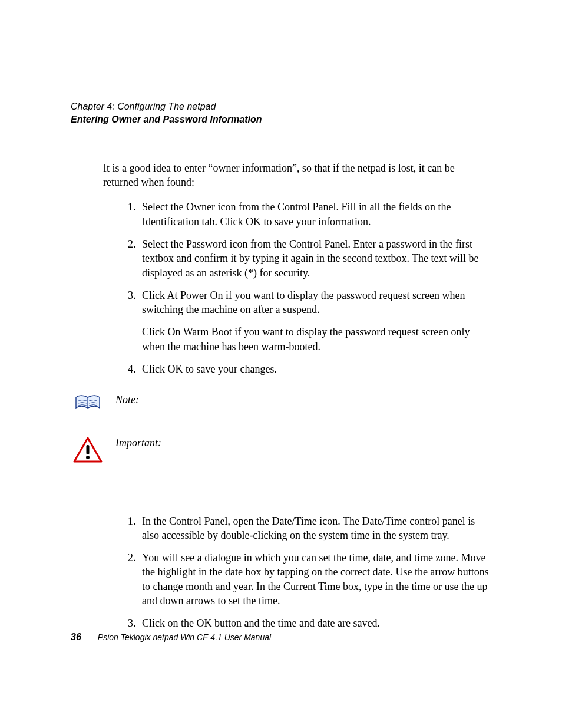 The image size is (562, 728). What do you see at coordinates (281, 107) in the screenshot?
I see `chapter-label: Chapter 4: Configuring The netpad` at bounding box center [281, 107].